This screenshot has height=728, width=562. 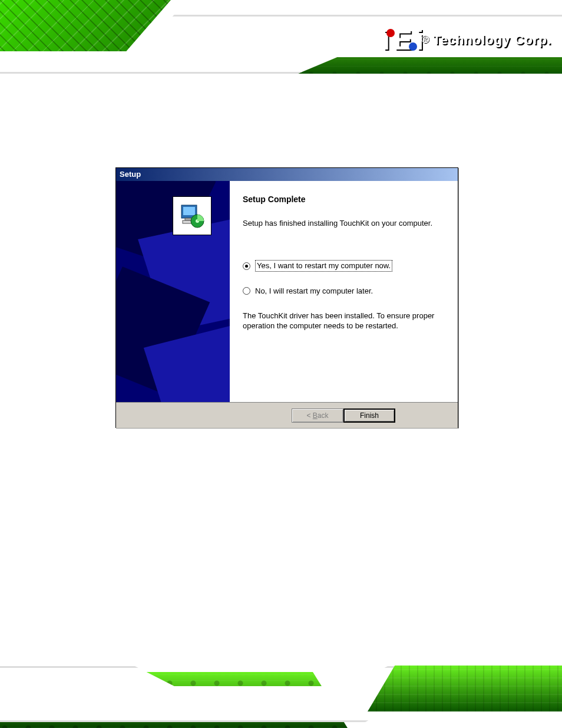 I want to click on radio-checked-icon, so click(x=246, y=266).